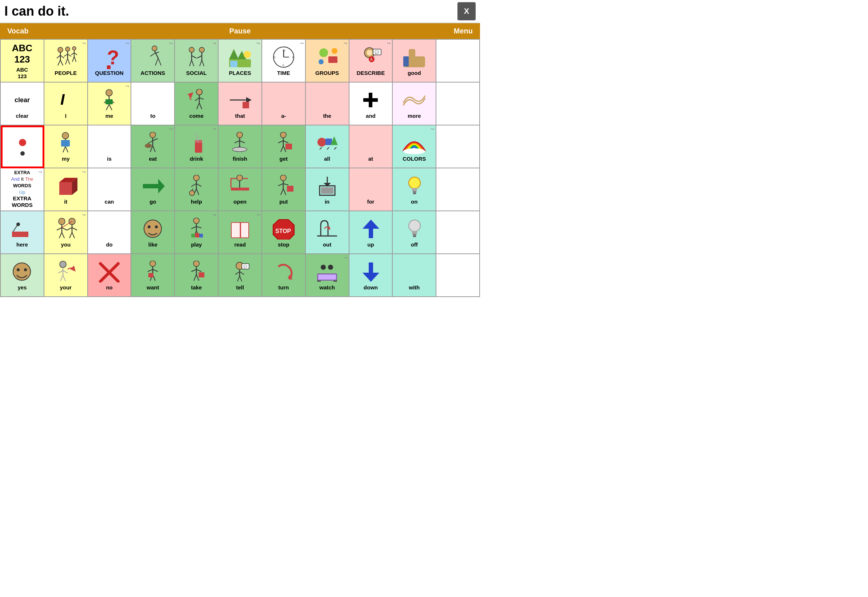  I want to click on cell-empty4, so click(458, 190).